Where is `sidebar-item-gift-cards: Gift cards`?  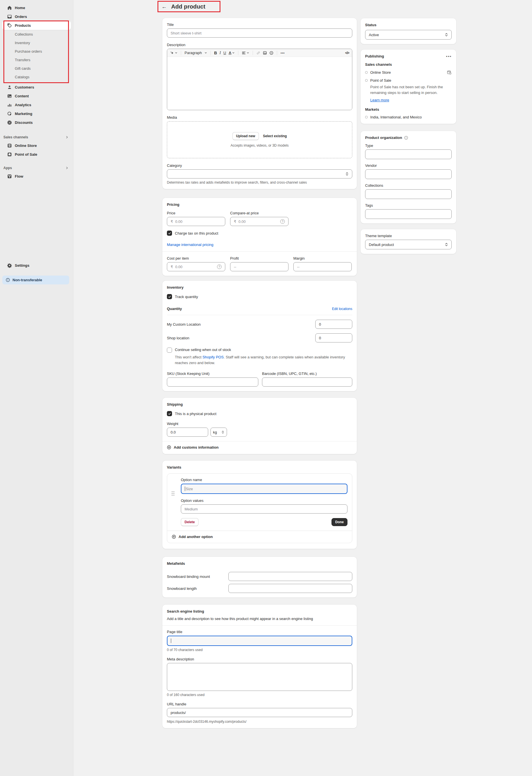 sidebar-item-gift-cards: Gift cards is located at coordinates (37, 68).